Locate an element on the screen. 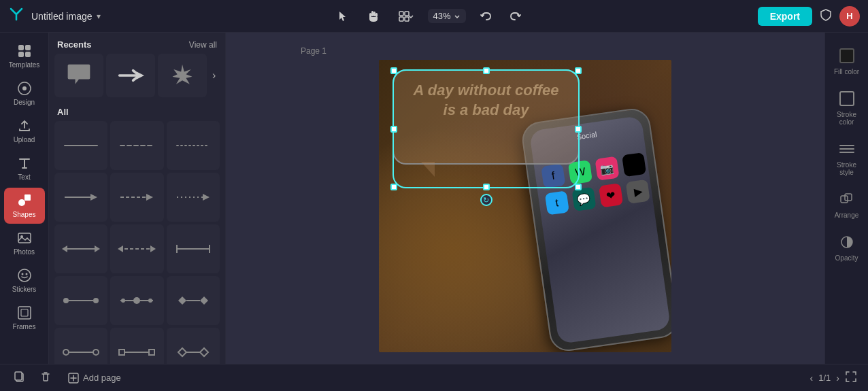  sidebar-item-text: Text is located at coordinates (24, 169).